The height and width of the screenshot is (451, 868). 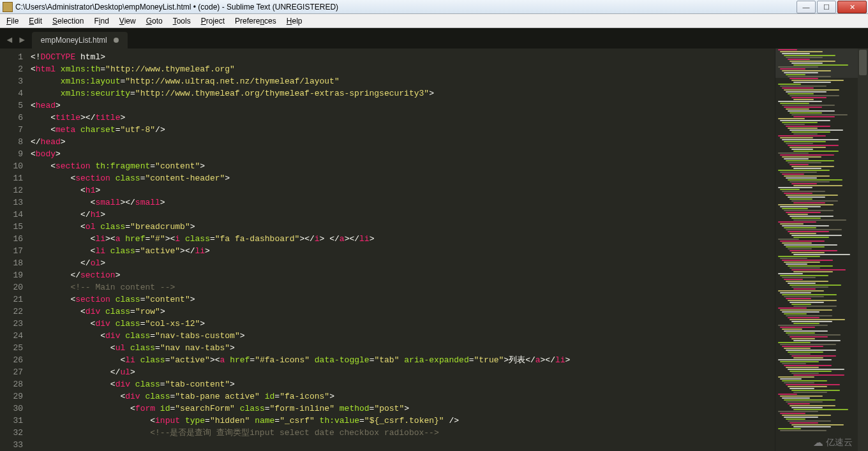 What do you see at coordinates (806, 7) in the screenshot?
I see `minimize-button: —` at bounding box center [806, 7].